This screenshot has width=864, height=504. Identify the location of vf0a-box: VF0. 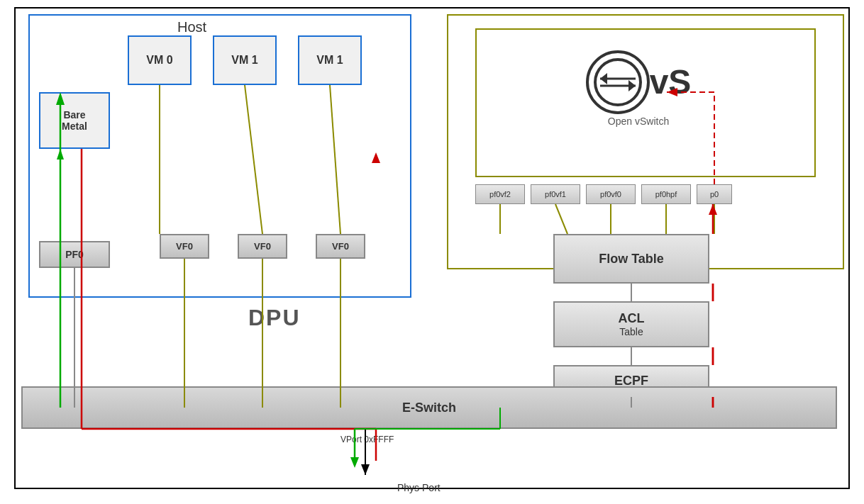
(184, 247).